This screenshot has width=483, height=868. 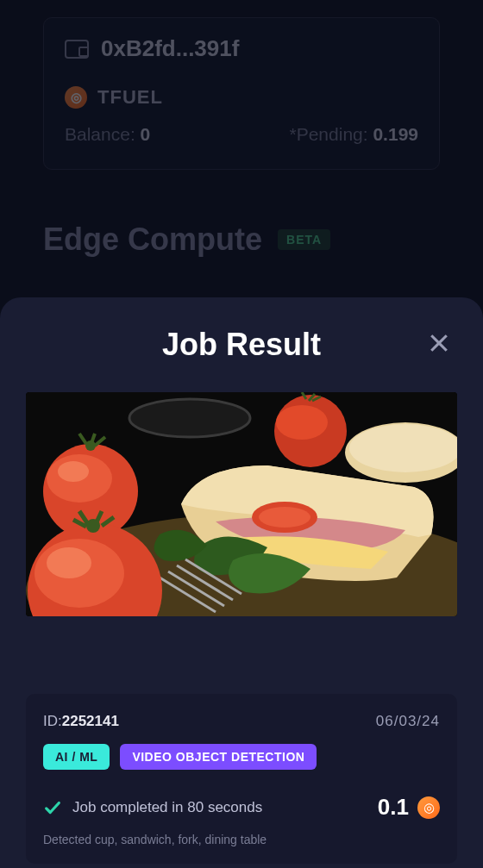 I want to click on detected-objects: Detected cup, sandwich, fork, dining tab…, so click(x=242, y=840).